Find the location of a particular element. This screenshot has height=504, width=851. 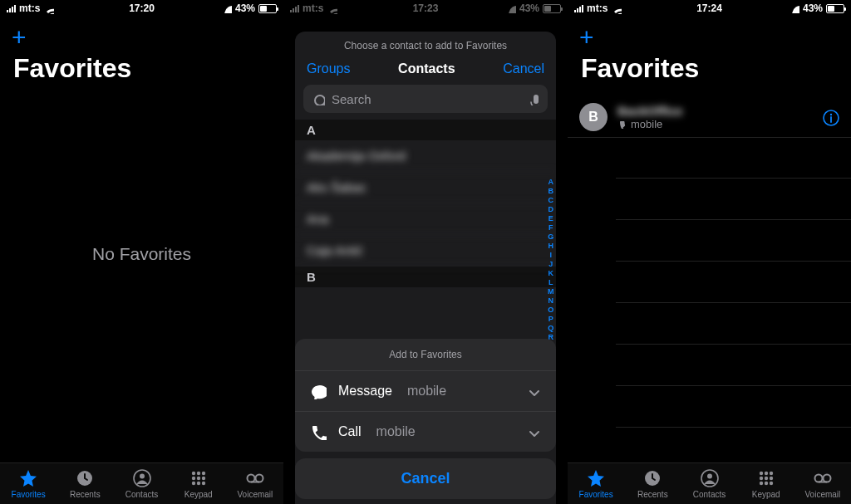

action-call: Call mobile is located at coordinates (426, 432).